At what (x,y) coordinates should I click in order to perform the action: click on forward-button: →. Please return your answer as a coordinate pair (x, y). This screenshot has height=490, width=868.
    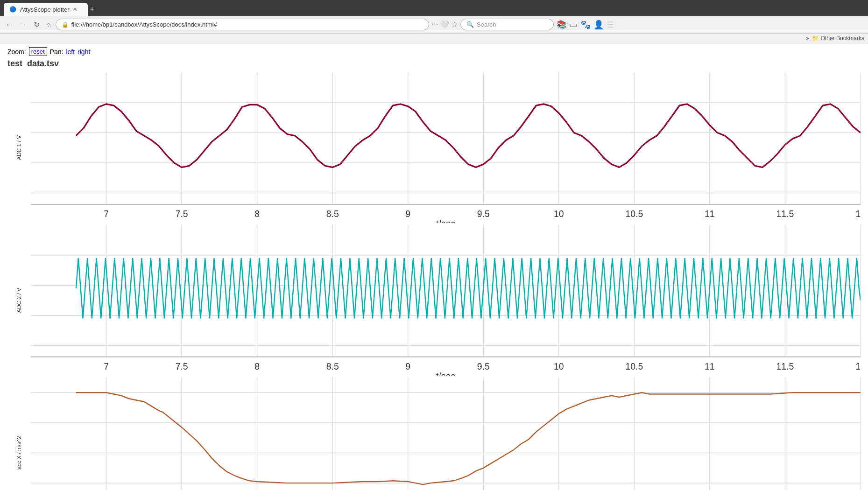
    Looking at the image, I should click on (23, 25).